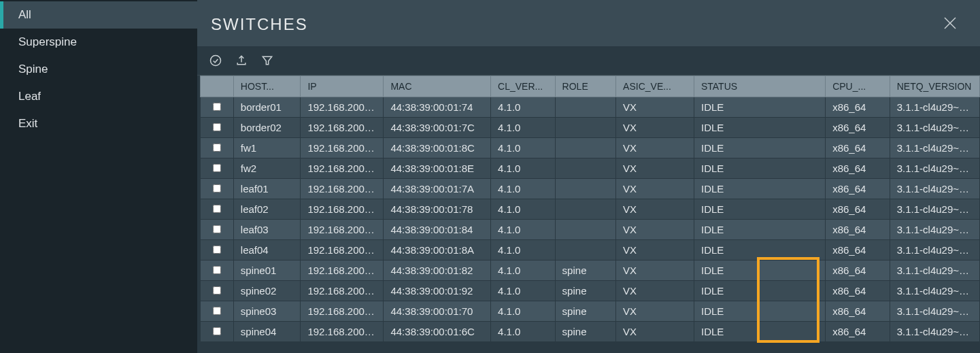 This screenshot has height=353, width=980. What do you see at coordinates (858, 87) in the screenshot?
I see `col-header-cpu: CPU_...` at bounding box center [858, 87].